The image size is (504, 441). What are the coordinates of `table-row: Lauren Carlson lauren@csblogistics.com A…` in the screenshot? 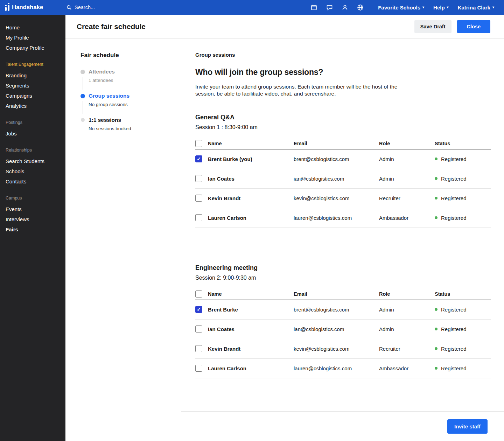 It's located at (343, 218).